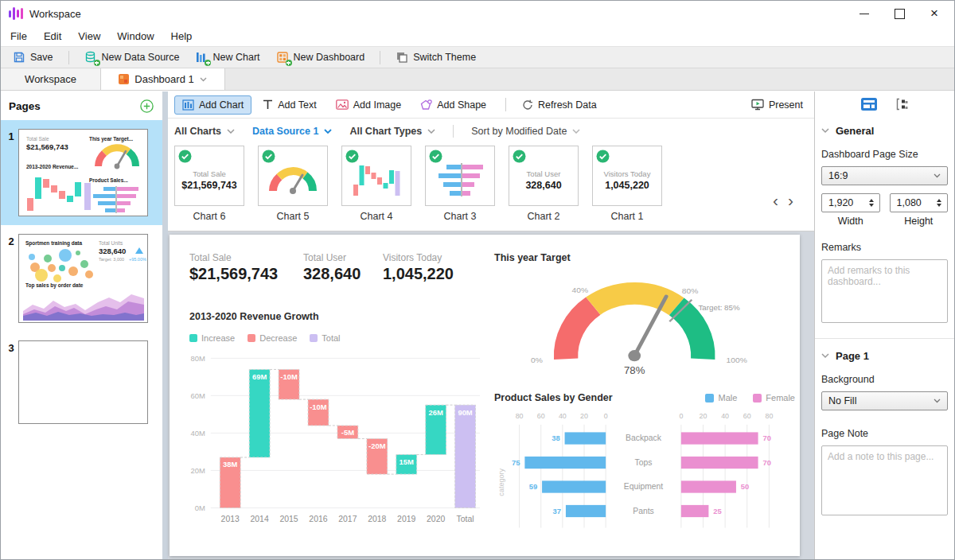  What do you see at coordinates (392, 131) in the screenshot?
I see `filter-chart-types: All Chart Types` at bounding box center [392, 131].